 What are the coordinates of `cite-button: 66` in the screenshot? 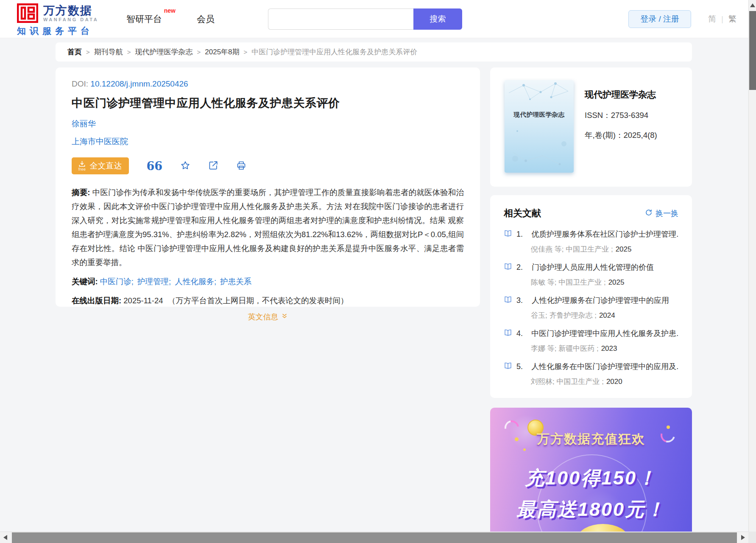 It's located at (155, 166).